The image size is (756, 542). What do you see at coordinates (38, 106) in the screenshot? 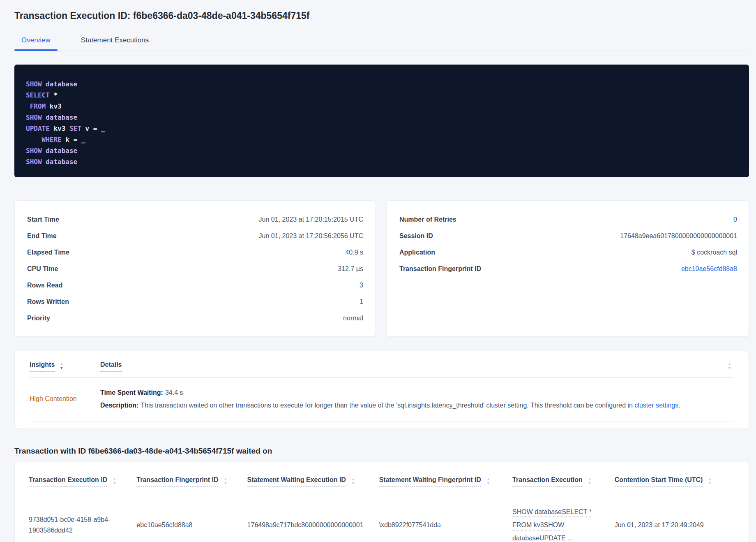
I see `sql-token: FROM` at bounding box center [38, 106].